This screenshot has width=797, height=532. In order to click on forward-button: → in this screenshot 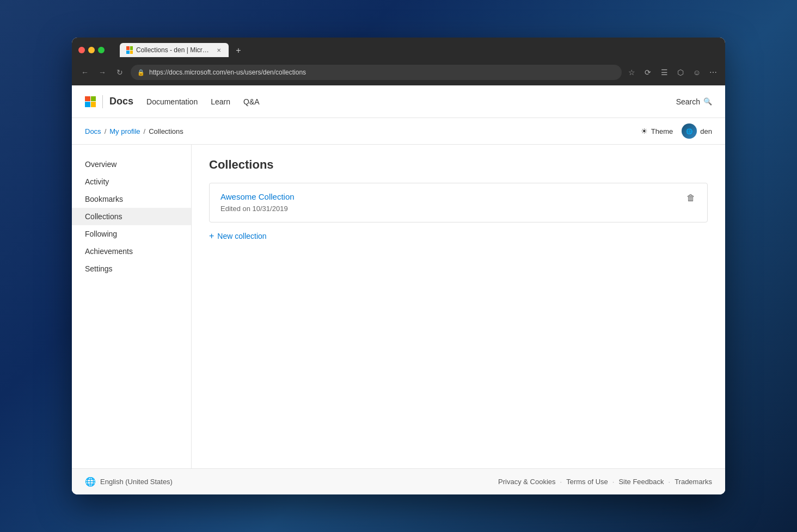, I will do `click(102, 72)`.